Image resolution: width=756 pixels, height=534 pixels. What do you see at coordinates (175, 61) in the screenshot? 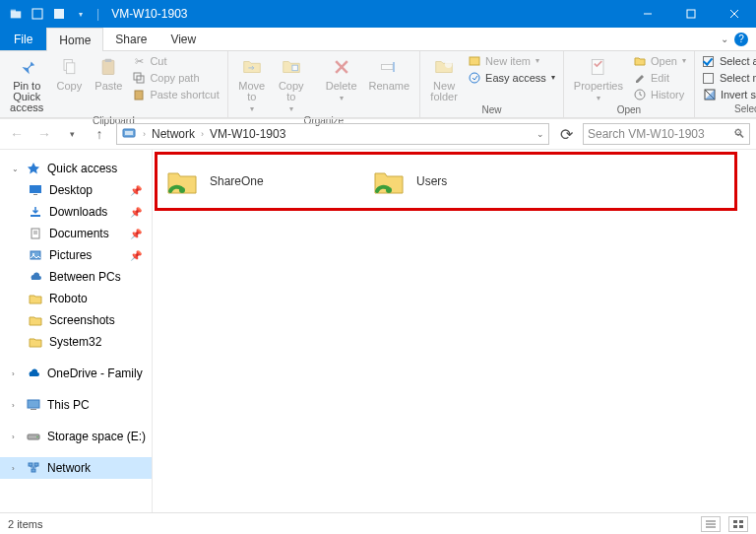
I see `cut-button: ✂ Cut` at bounding box center [175, 61].